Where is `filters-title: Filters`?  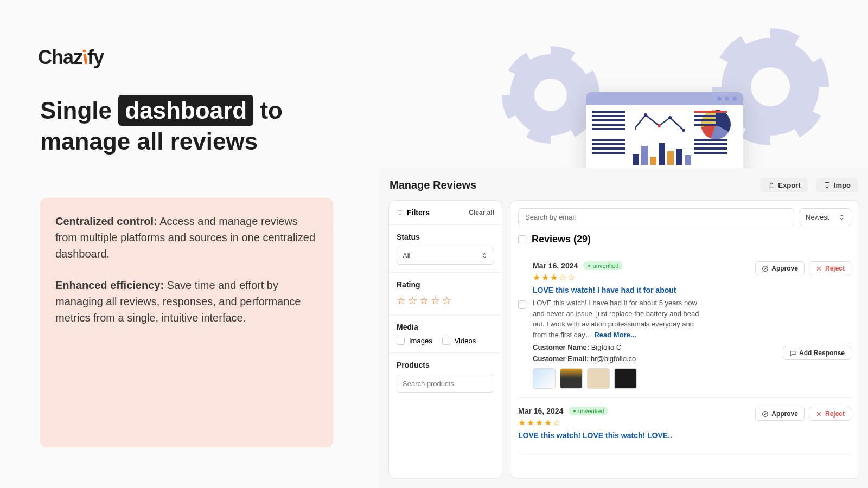
filters-title: Filters is located at coordinates (413, 213).